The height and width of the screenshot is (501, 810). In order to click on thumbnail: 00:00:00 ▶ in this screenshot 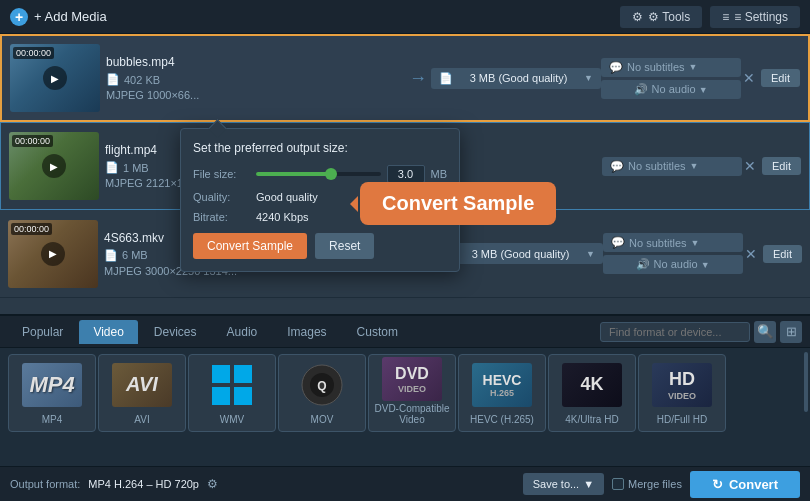, I will do `click(53, 254)`.